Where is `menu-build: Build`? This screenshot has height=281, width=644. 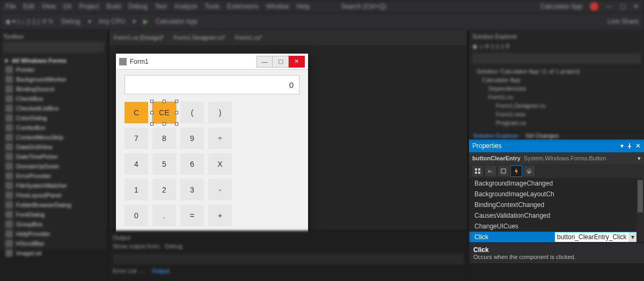 menu-build: Build is located at coordinates (114, 6).